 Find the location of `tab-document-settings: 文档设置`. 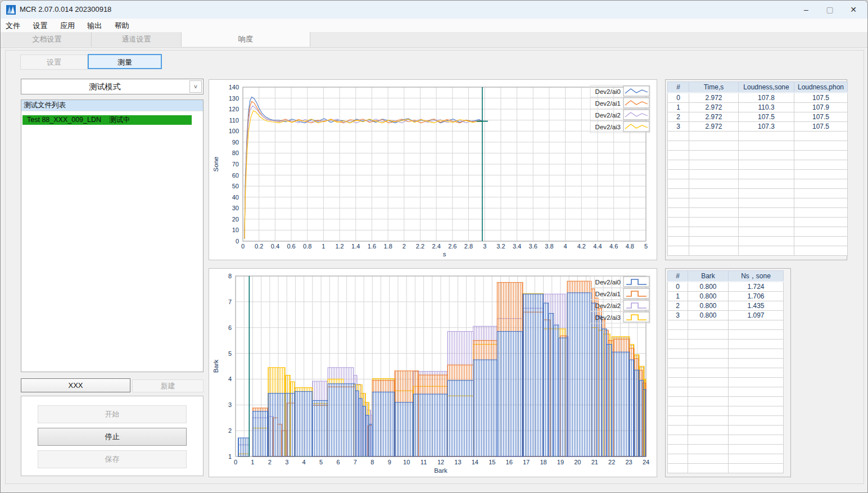

tab-document-settings: 文档设置 is located at coordinates (47, 39).